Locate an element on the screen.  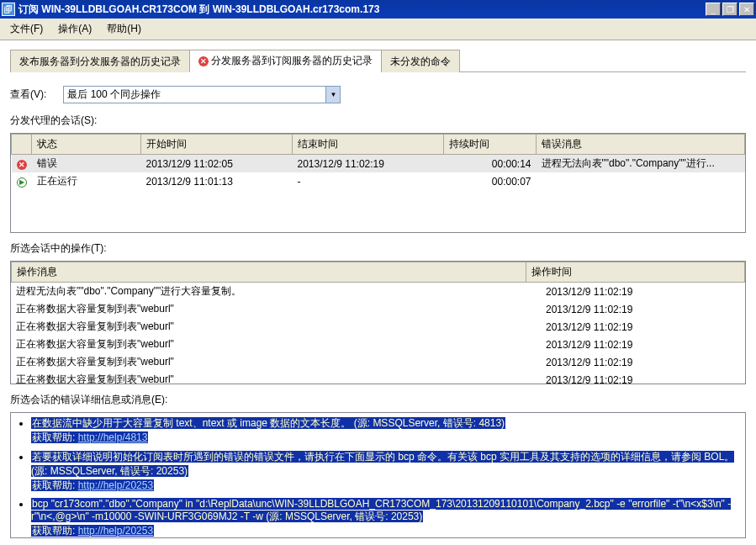
col-optime: 操作时间 is located at coordinates (636, 272).